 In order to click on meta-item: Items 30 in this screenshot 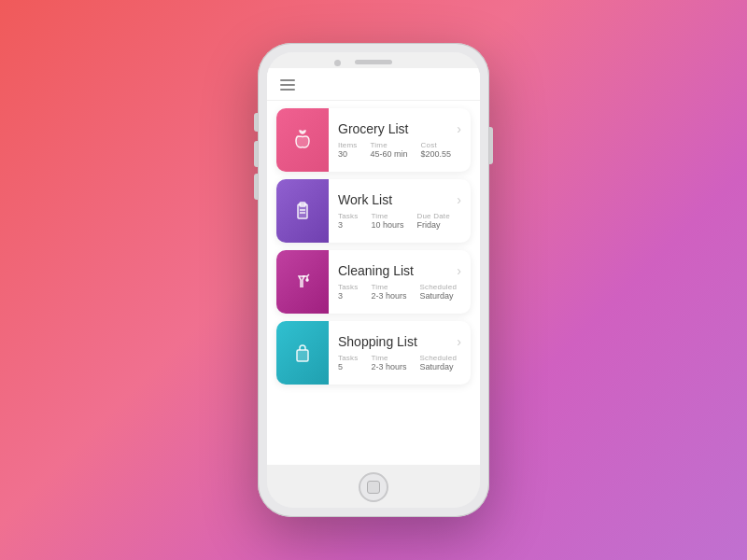, I will do `click(347, 149)`.